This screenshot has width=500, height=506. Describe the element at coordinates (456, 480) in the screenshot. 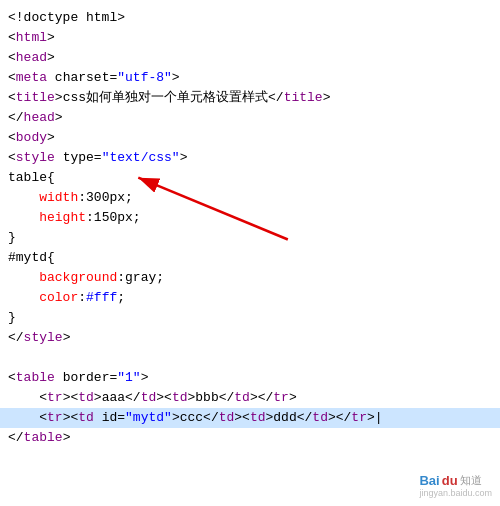

I see `watermark-logo: Baidu知道` at that location.